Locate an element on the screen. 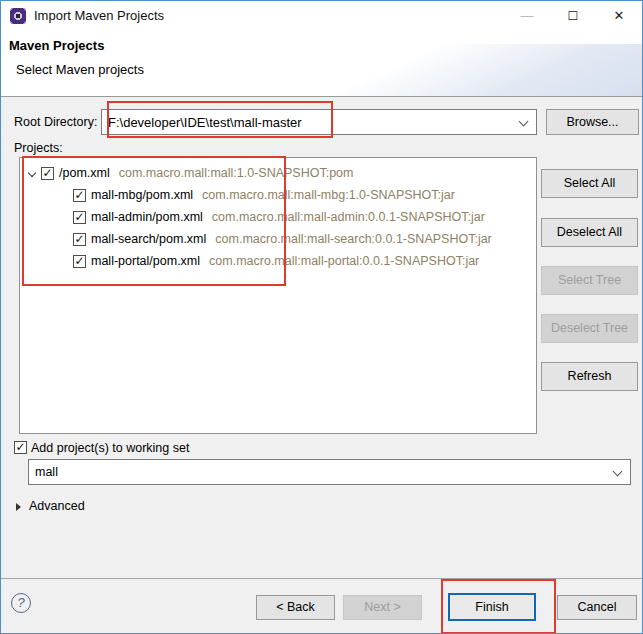 The width and height of the screenshot is (643, 634). maven-coordinates: com.macro.mall:mall-admin:0.0.1-SNAPSHOT… is located at coordinates (348, 217).